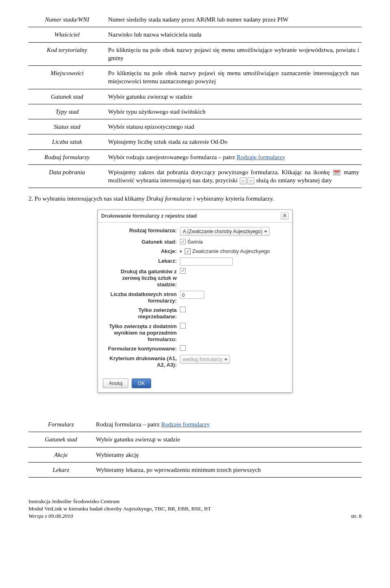 Image resolution: width=390 pixels, height=588 pixels. I want to click on calendar-icon, so click(337, 173).